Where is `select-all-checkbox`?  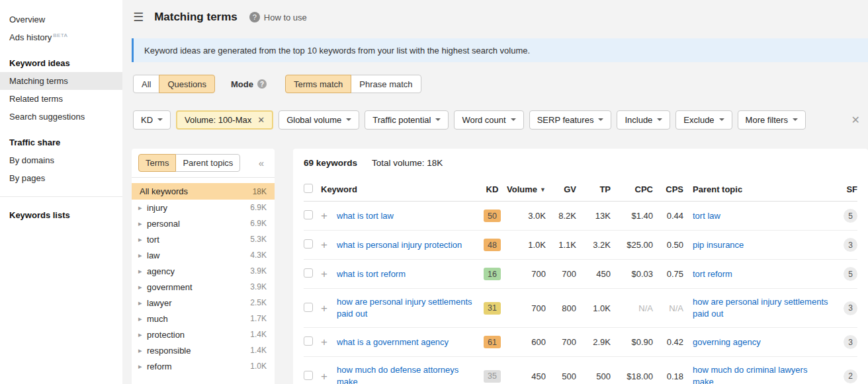 select-all-checkbox is located at coordinates (308, 188).